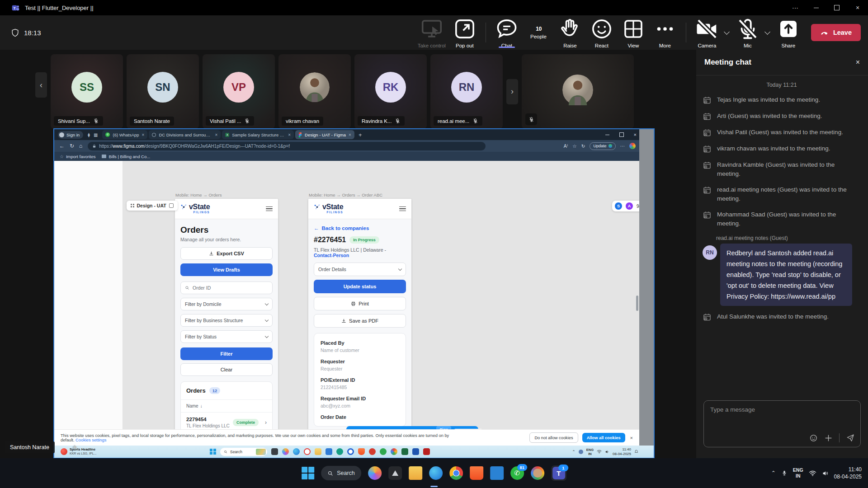  What do you see at coordinates (538, 33) in the screenshot?
I see `people-button: 10 People` at bounding box center [538, 33].